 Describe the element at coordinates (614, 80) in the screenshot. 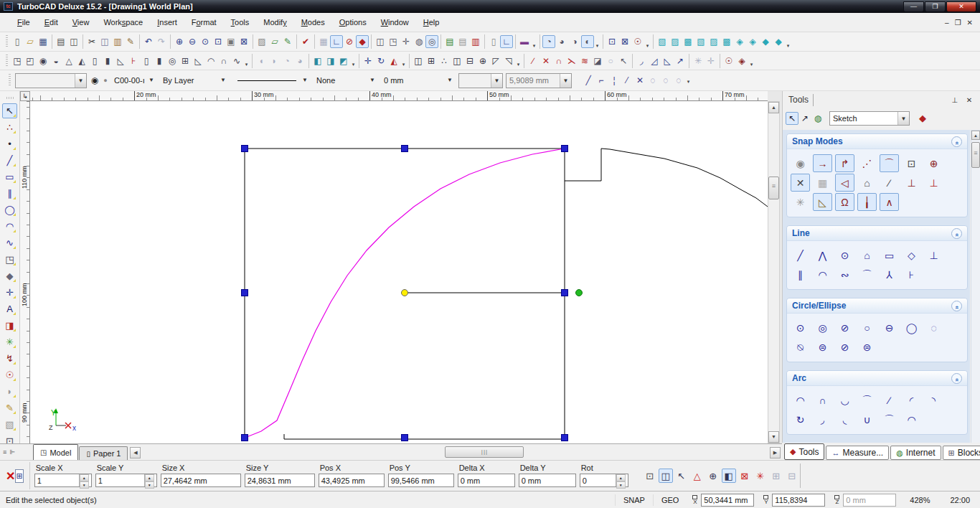

I see `geom-bar-icon: ¦` at that location.